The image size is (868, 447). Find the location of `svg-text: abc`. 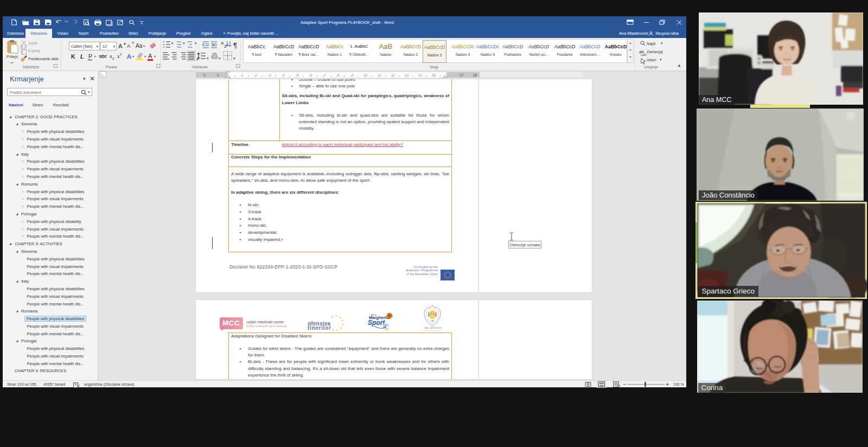

svg-text: abc is located at coordinates (103, 56).